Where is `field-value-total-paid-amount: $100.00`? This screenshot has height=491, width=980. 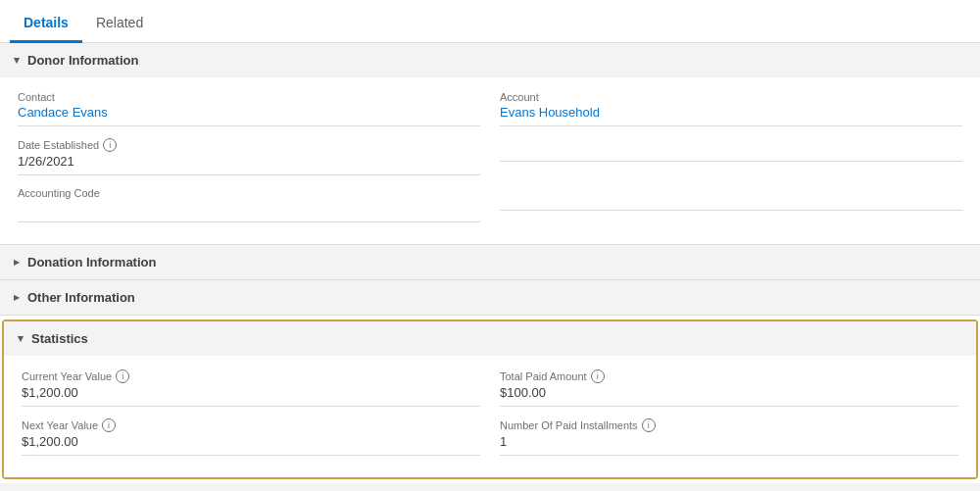
field-value-total-paid-amount: $100.00 is located at coordinates (729, 396).